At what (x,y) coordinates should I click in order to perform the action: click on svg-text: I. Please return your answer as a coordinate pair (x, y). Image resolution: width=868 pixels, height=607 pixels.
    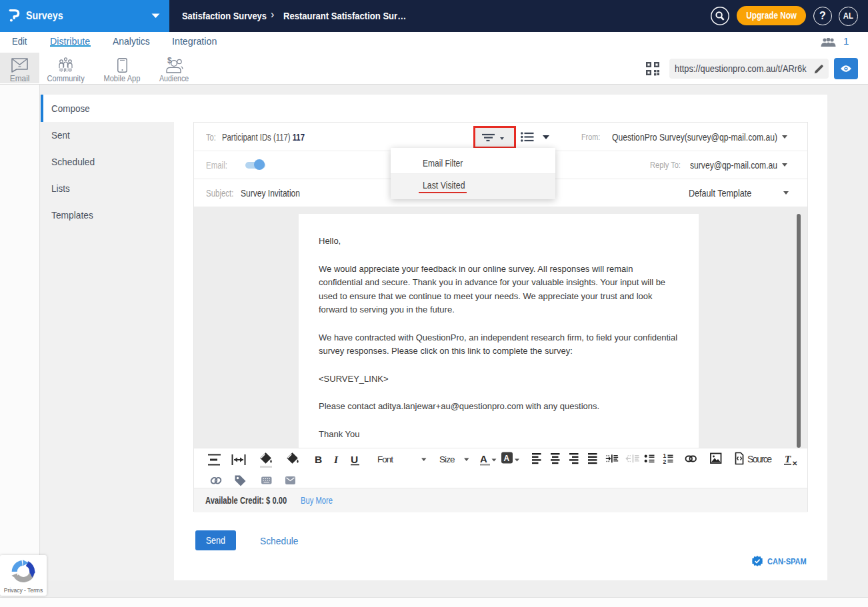
    Looking at the image, I should click on (336, 460).